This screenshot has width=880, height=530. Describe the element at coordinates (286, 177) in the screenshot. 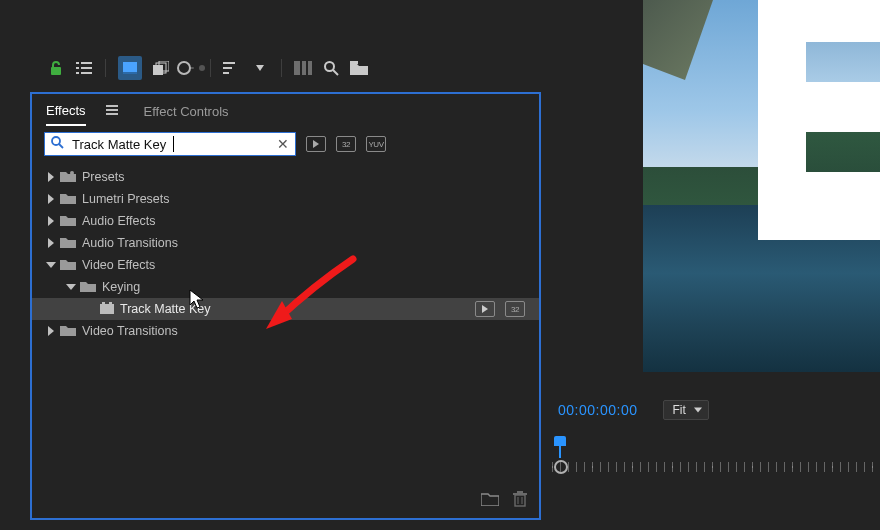

I see `tree-item-presets: Presets` at that location.